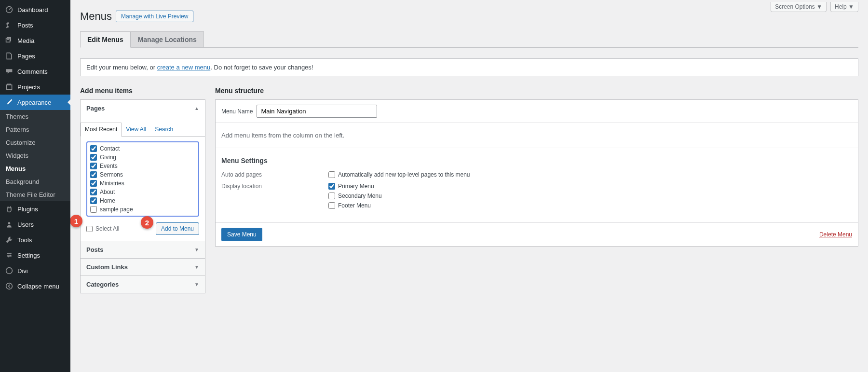 The width and height of the screenshot is (868, 372). What do you see at coordinates (35, 25) in the screenshot?
I see `sidebar-item-posts: Posts` at bounding box center [35, 25].